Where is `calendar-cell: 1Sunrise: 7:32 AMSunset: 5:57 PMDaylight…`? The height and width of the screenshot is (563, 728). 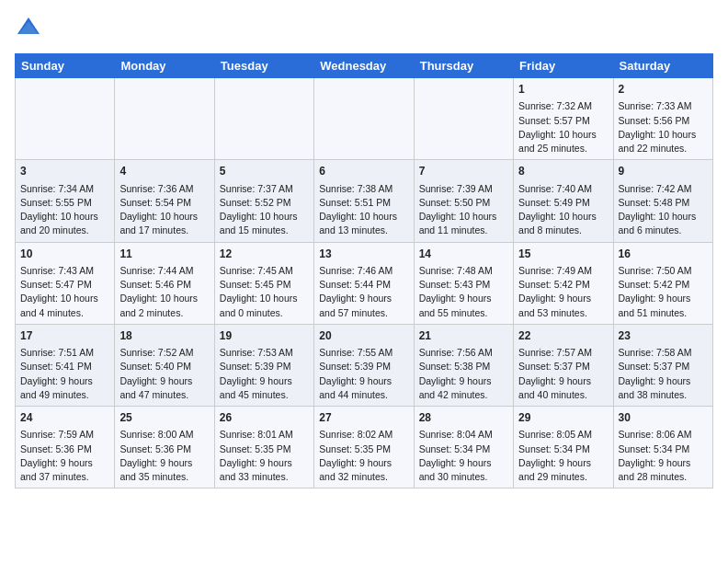 calendar-cell: 1Sunrise: 7:32 AMSunset: 5:57 PMDaylight… is located at coordinates (563, 120).